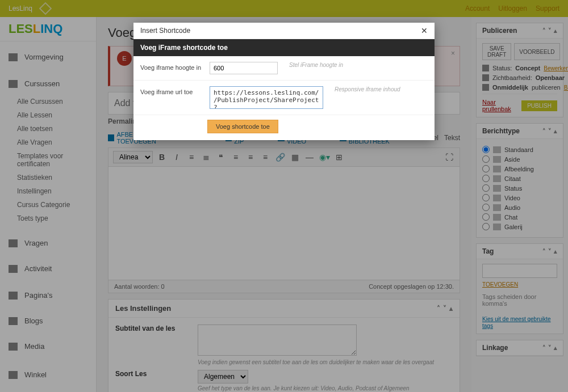 The width and height of the screenshot is (568, 392). Describe the element at coordinates (172, 91) in the screenshot. I see `iframe-url-label: Voeg iframe url toe` at that location.